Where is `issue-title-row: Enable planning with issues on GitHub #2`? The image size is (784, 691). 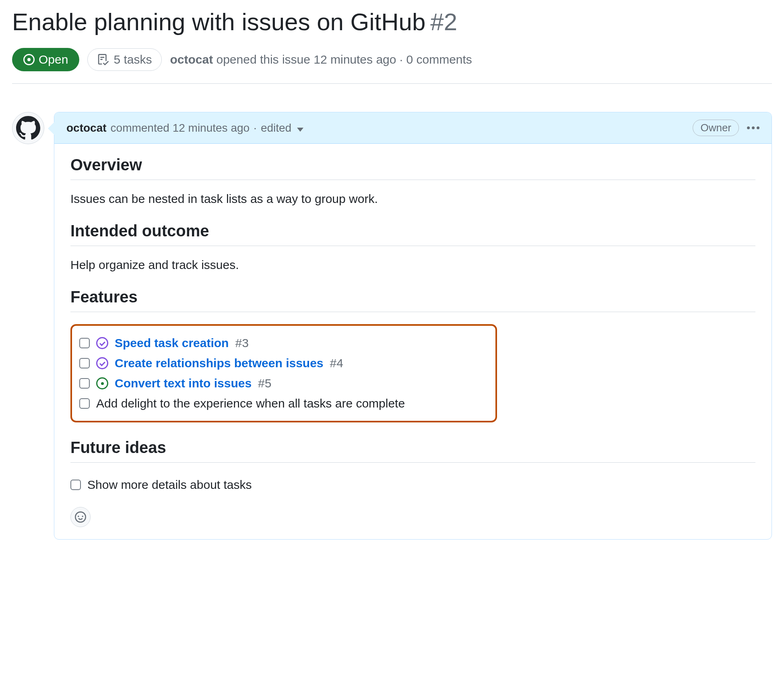
issue-title-row: Enable planning with issues on GitHub #2 is located at coordinates (392, 22).